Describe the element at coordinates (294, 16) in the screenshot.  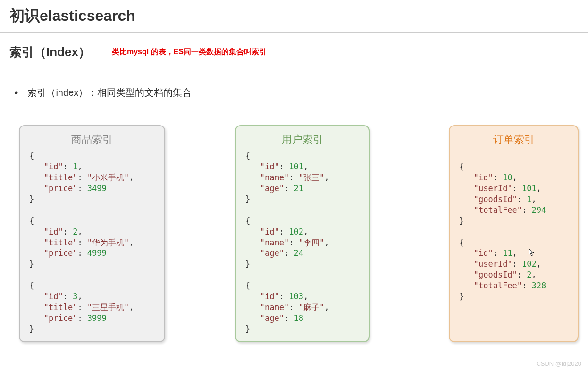
I see `page-title: 初识elasticsearch` at that location.